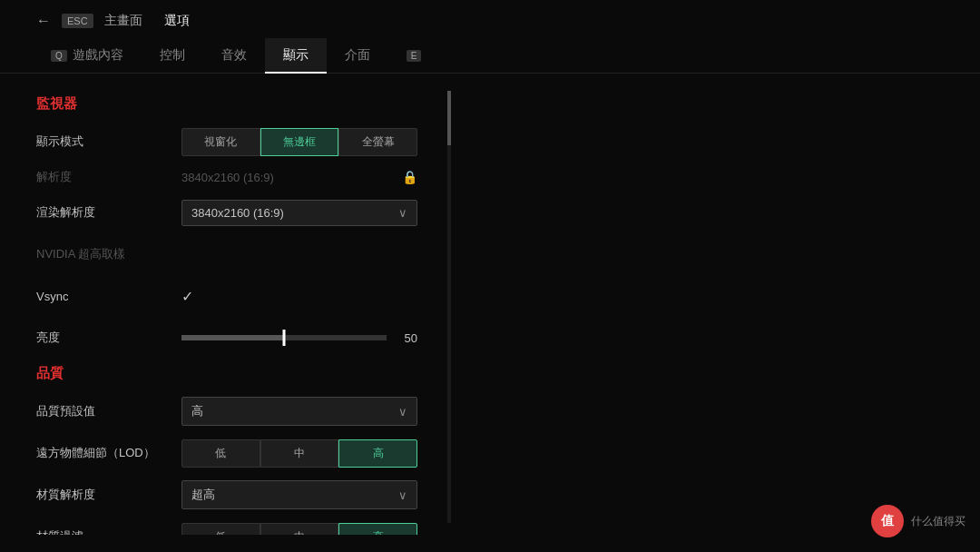 This screenshot has height=552, width=980. What do you see at coordinates (238, 212) in the screenshot?
I see `render-resolution-value: 3840x2160 (16:9)` at bounding box center [238, 212].